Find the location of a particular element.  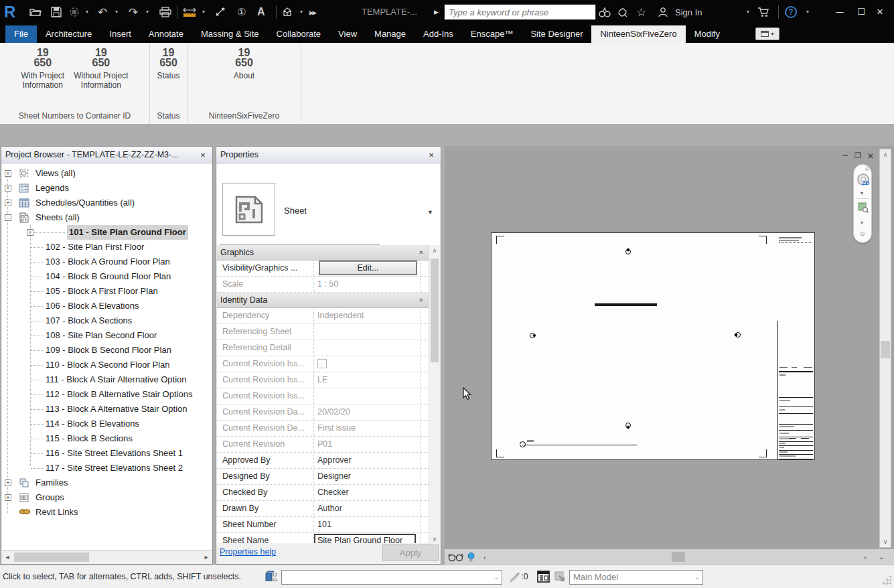

measure-dropdown-caret: ▾ is located at coordinates (205, 12).